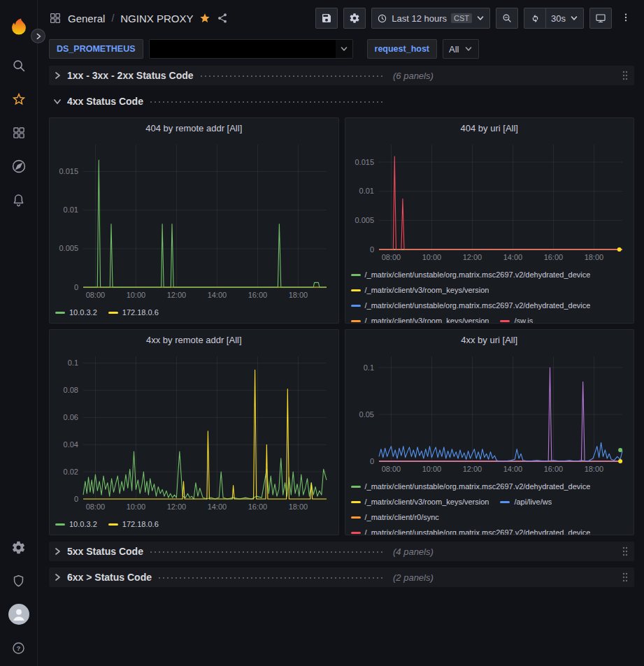  I want to click on refresh-button, so click(535, 18).